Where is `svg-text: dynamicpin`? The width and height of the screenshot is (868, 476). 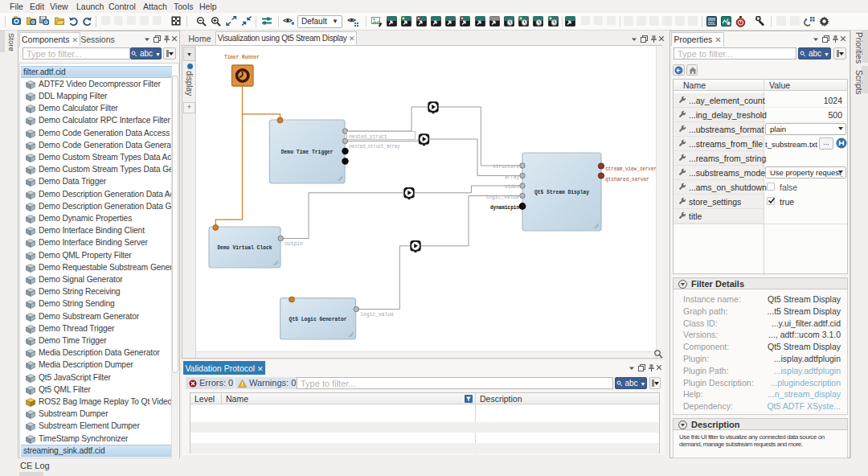
svg-text: dynamicpin is located at coordinates (505, 207).